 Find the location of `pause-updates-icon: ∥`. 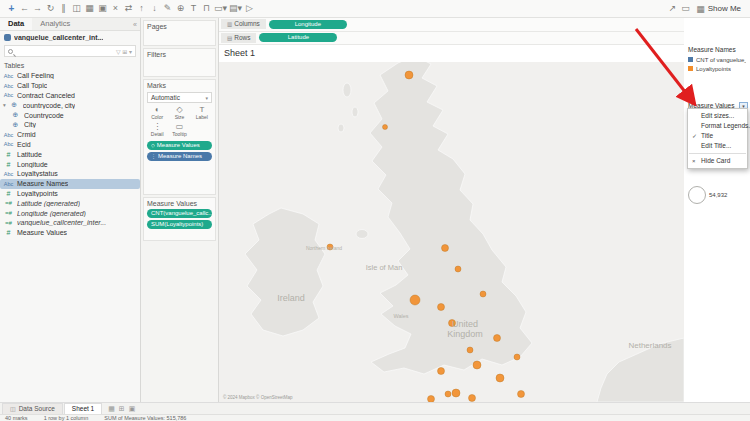

pause-updates-icon: ∥ is located at coordinates (64, 8).